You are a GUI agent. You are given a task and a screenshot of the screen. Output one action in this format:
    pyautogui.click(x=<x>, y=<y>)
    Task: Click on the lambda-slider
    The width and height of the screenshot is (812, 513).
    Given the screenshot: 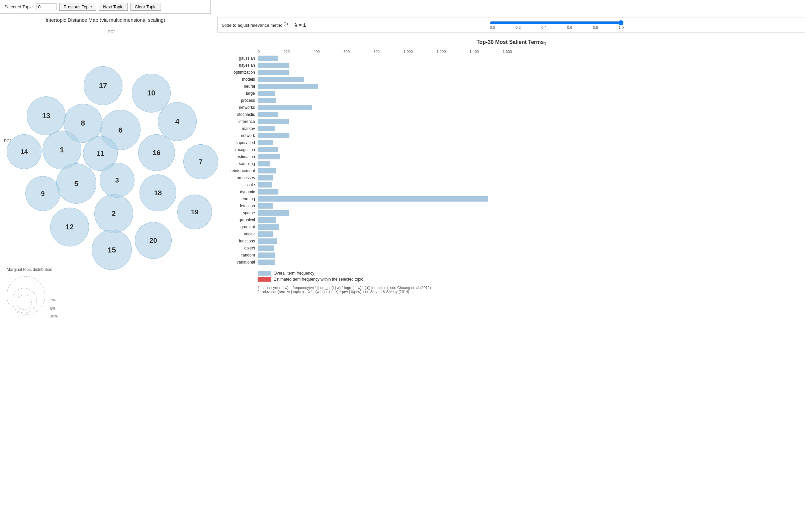 What is the action you would take?
    pyautogui.click(x=557, y=23)
    